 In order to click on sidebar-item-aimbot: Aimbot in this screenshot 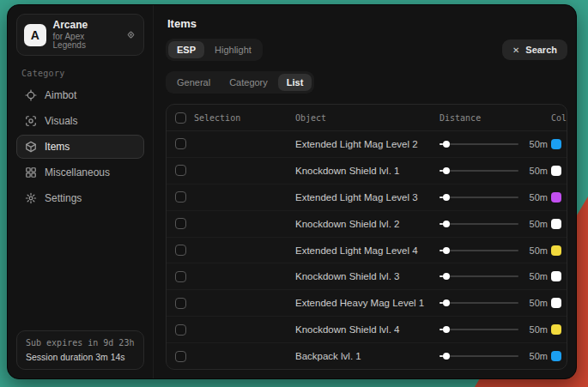, I will do `click(81, 95)`.